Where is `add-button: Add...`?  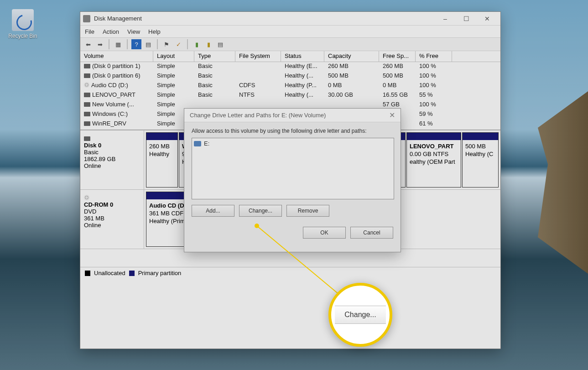 add-button: Add... is located at coordinates (213, 211).